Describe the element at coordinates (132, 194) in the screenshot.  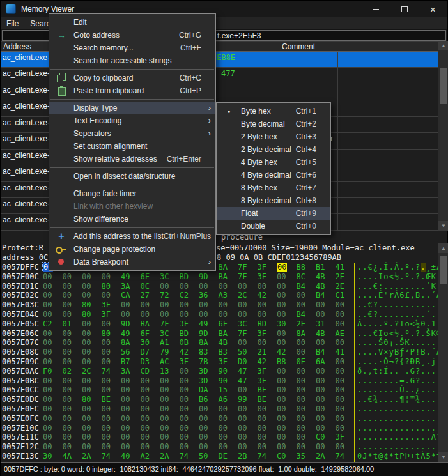
I see `menu-item-change-fade-timer: Change fade timer` at that location.